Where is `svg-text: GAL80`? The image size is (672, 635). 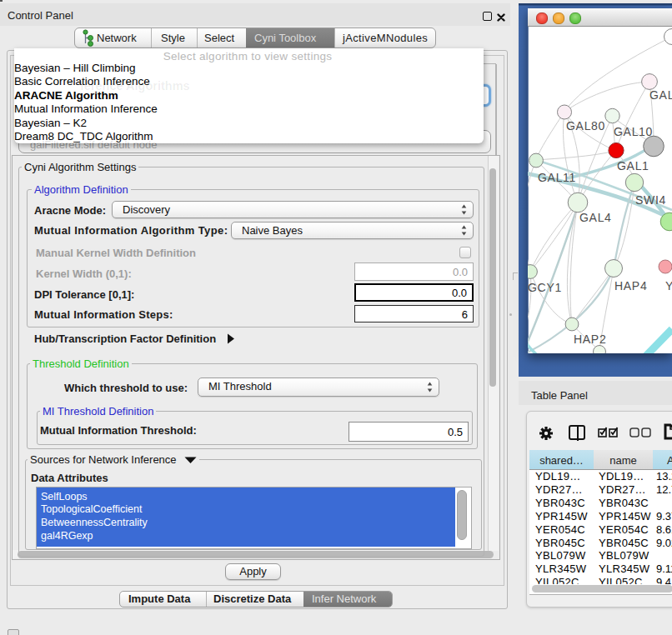 svg-text: GAL80 is located at coordinates (585, 126).